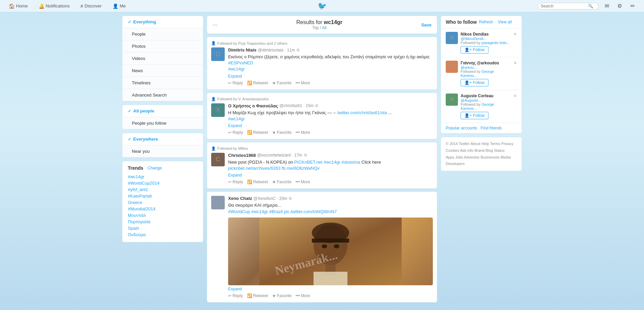 This screenshot has width=644, height=310. Describe the element at coordinates (607, 6) in the screenshot. I see `mail-button: ✉` at that location.